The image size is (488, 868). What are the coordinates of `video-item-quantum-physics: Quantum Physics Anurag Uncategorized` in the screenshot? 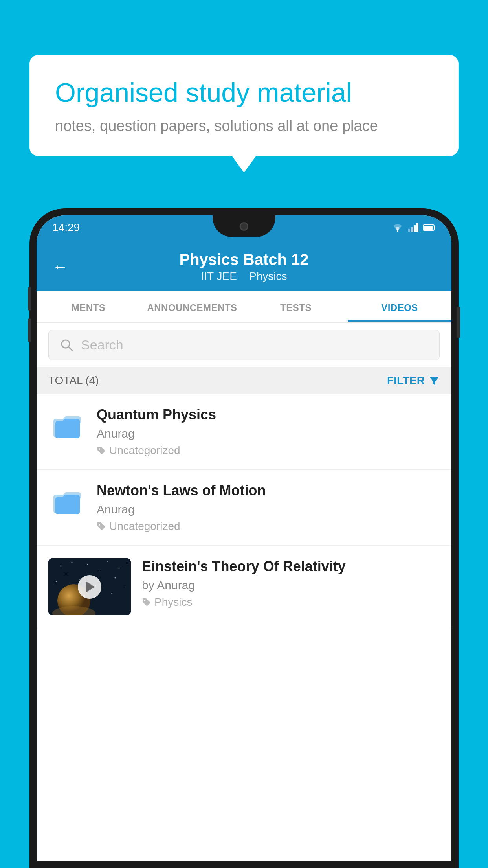 It's located at (244, 432).